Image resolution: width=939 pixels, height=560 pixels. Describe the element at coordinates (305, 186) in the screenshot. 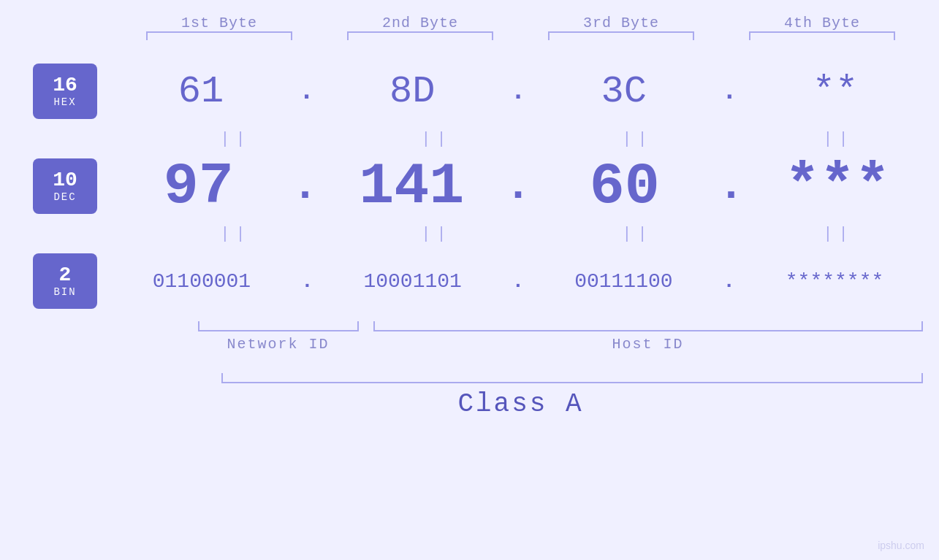

I see `dec-dot1: .` at that location.